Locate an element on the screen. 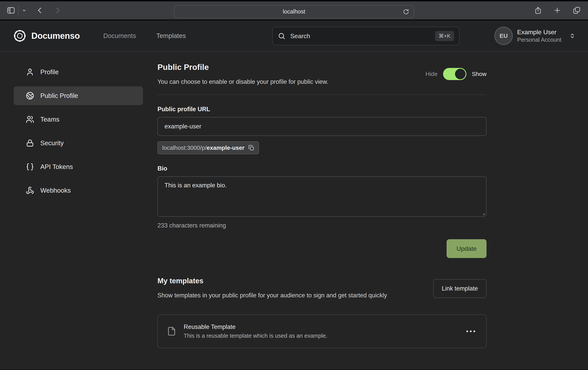 This screenshot has width=588, height=370. bio-field-label: Bio is located at coordinates (322, 168).